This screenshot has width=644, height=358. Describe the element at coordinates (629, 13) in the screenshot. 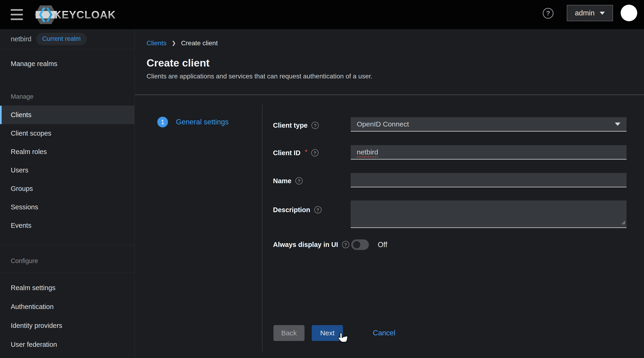

I see `avatar` at that location.